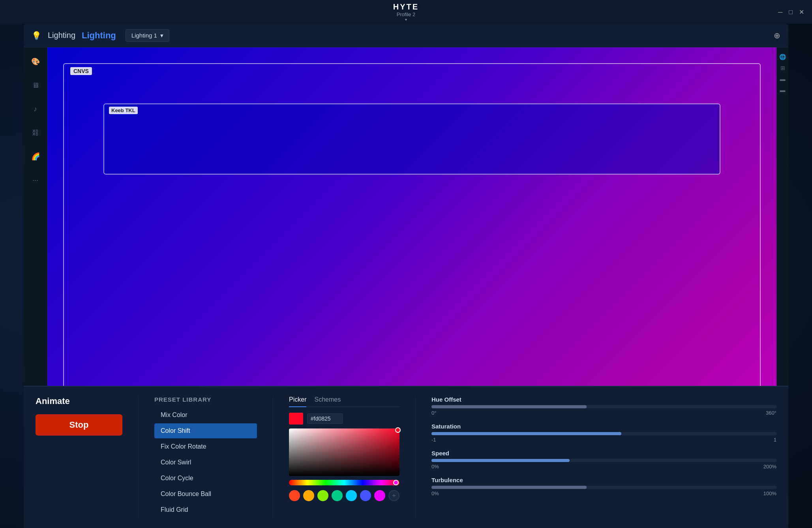 The width and height of the screenshot is (812, 528). Describe the element at coordinates (501, 460) in the screenshot. I see `speed-fill` at that location.